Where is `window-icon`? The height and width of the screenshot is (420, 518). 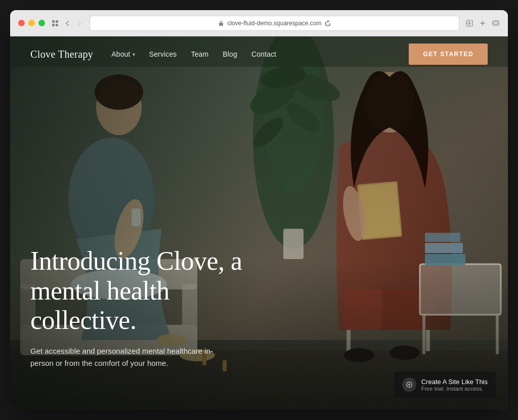
window-icon is located at coordinates (55, 23).